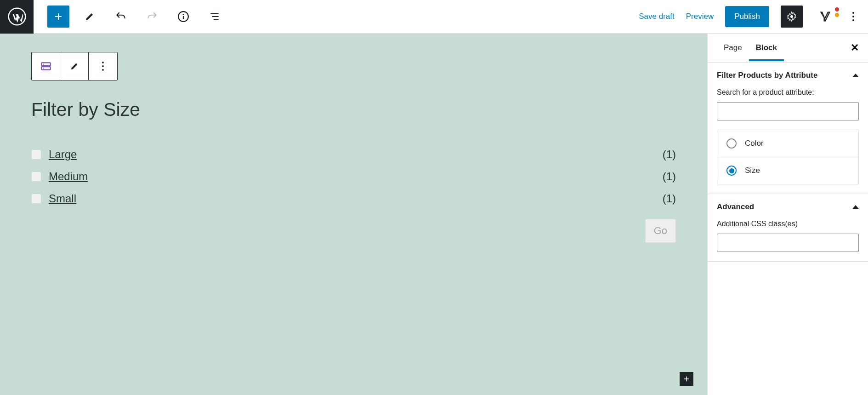 The width and height of the screenshot is (868, 395). I want to click on outline-icon, so click(215, 17).